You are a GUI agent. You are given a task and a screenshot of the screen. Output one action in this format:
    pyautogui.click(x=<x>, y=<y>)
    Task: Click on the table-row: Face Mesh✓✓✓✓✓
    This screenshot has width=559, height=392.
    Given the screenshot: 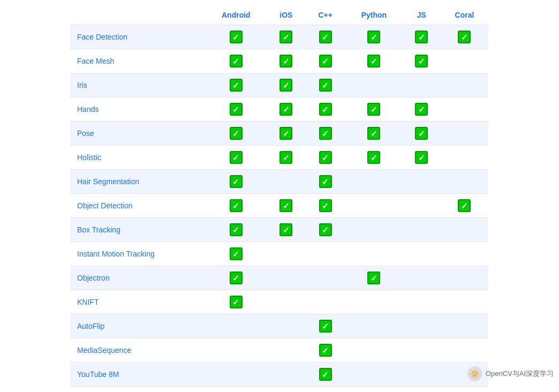 What is the action you would take?
    pyautogui.click(x=280, y=61)
    